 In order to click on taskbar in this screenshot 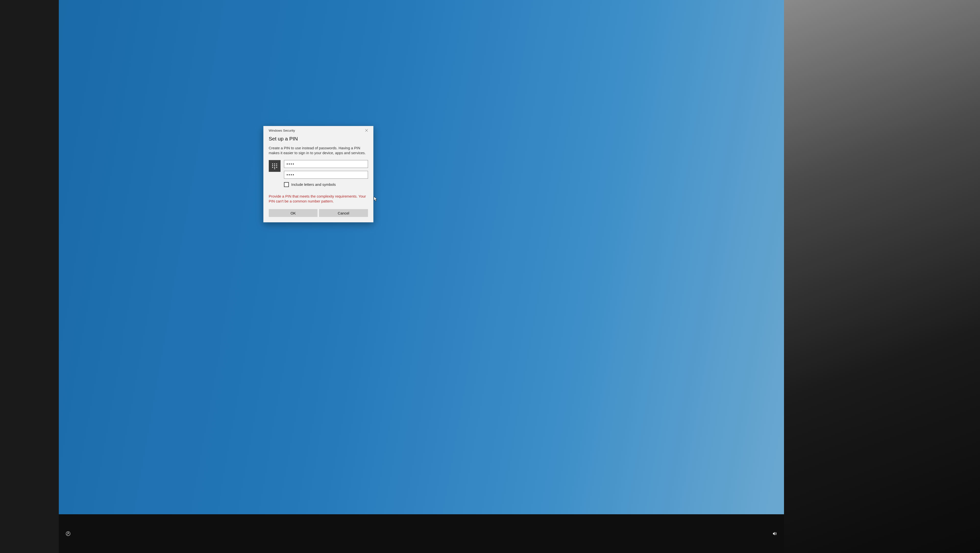, I will do `click(422, 534)`.